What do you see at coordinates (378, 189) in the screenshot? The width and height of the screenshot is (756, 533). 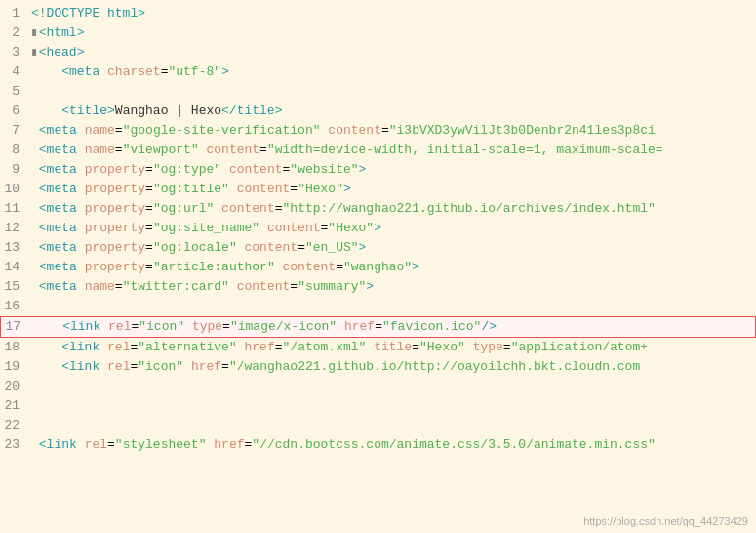 I see `code-line: 10 <meta property="og:title" content="He…` at bounding box center [378, 189].